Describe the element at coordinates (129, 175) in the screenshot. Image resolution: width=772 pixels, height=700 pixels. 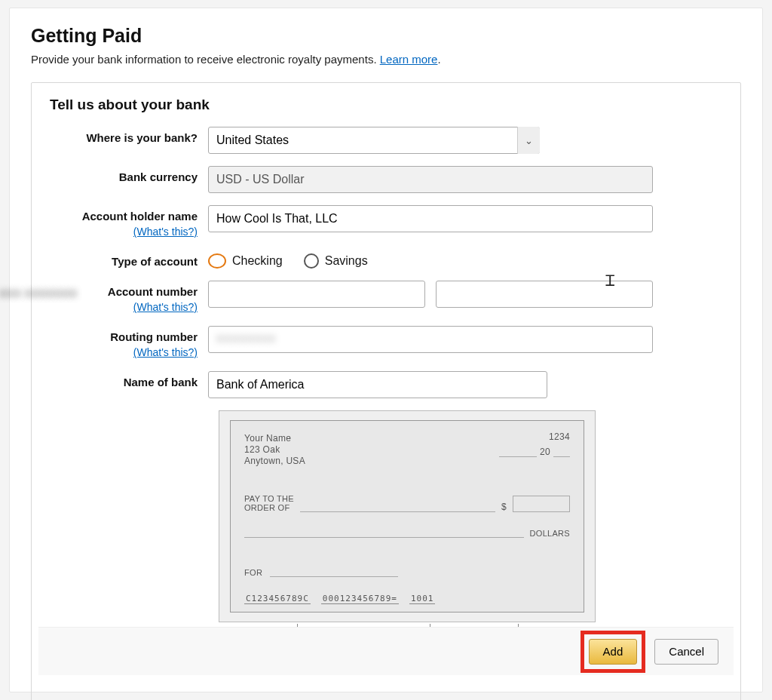
I see `label-bank-currency: Bank currency` at that location.